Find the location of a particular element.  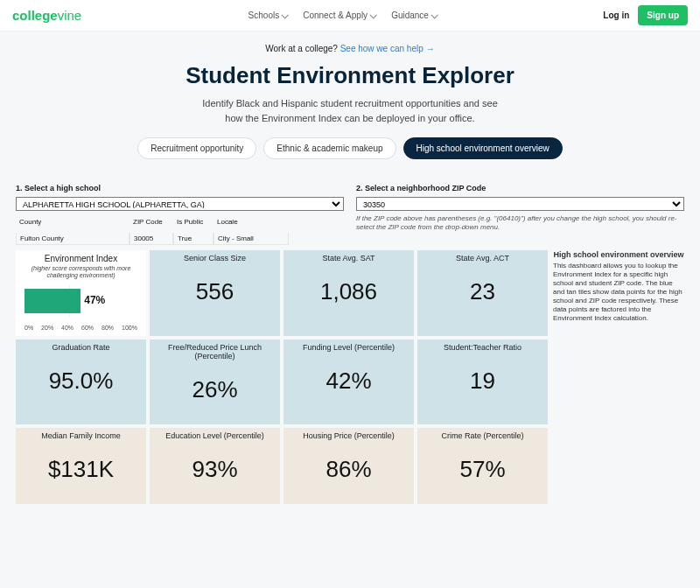

signup-button: Sign up is located at coordinates (663, 16).